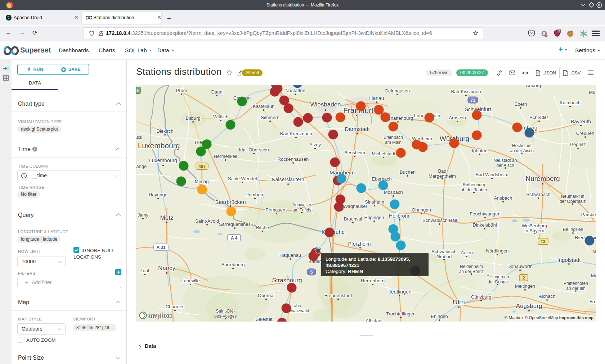  I want to click on svg-text: Ettelbruck, so click(139, 137).